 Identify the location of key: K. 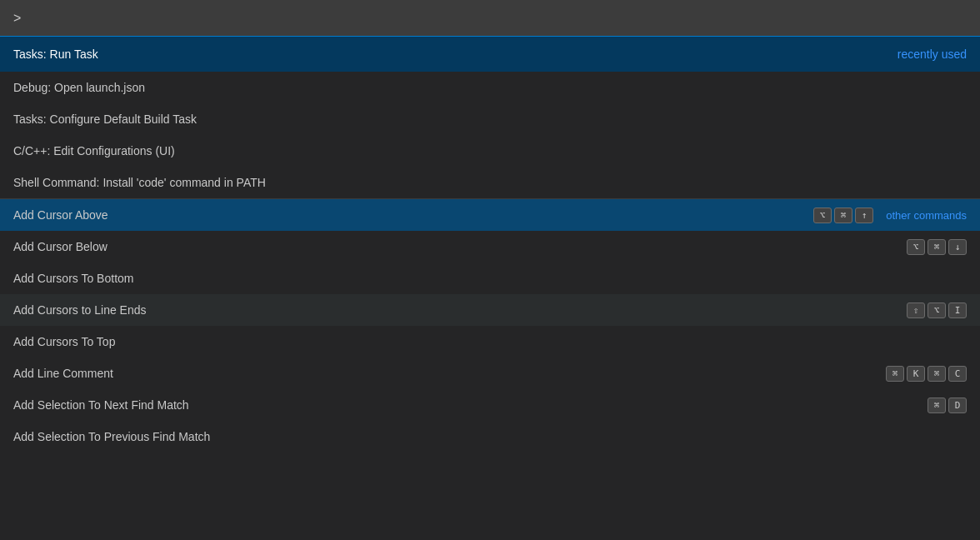
(916, 373).